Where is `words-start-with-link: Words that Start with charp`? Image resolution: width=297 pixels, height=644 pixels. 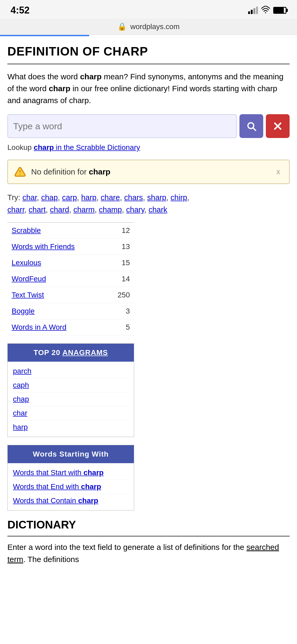 words-start-with-link: Words that Start with charp is located at coordinates (71, 473).